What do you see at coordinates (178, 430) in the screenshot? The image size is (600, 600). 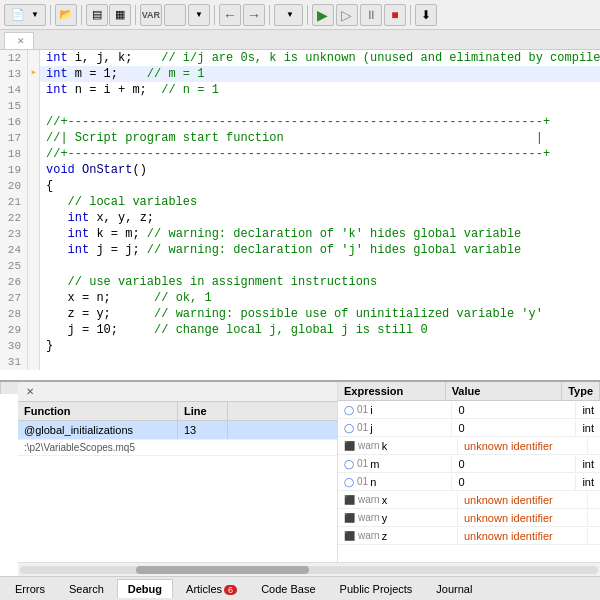 I see `callstack-row: @global_initializations 13` at bounding box center [178, 430].